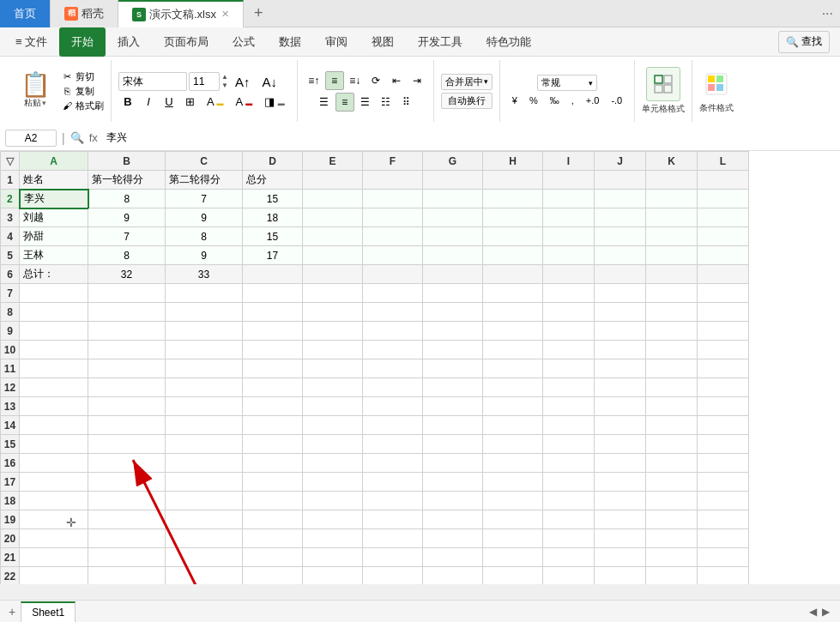  I want to click on cell-format-button: 单元格格式, so click(663, 91).